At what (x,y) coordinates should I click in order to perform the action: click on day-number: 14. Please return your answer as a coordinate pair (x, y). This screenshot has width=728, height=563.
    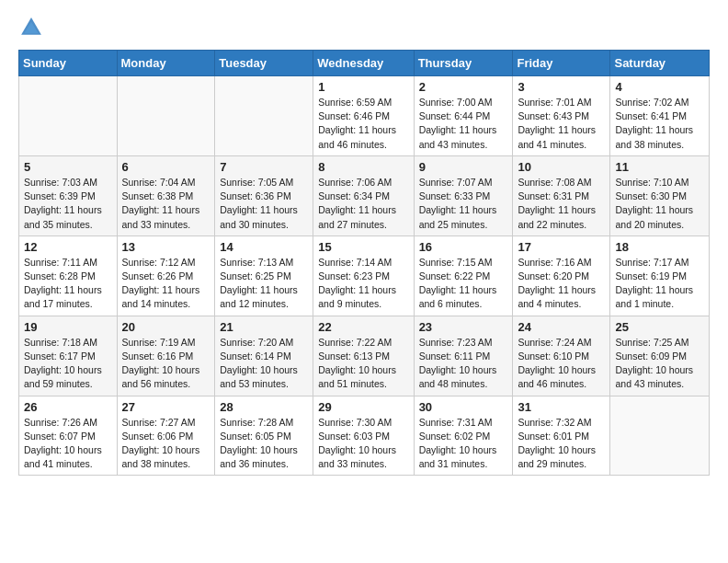
    Looking at the image, I should click on (264, 247).